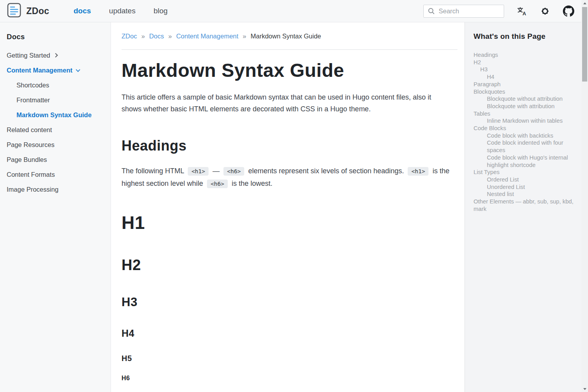  Describe the element at coordinates (289, 146) in the screenshot. I see `section-heading-headings: Headings` at that location.